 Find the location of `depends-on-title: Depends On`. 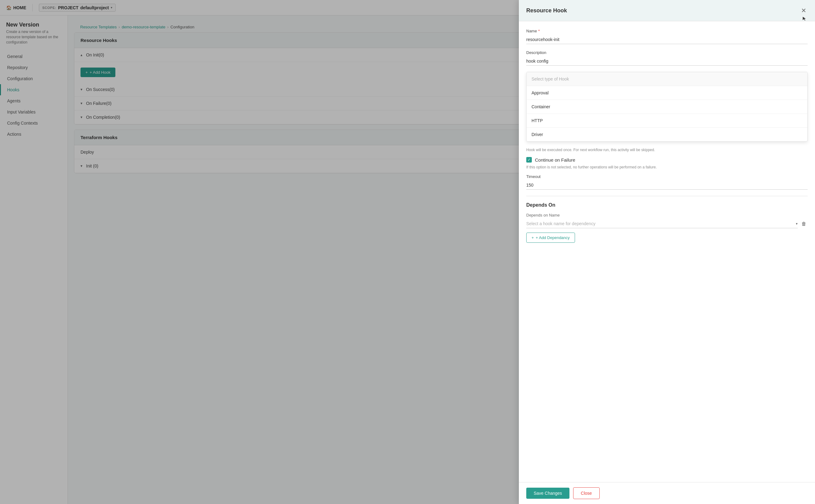

depends-on-title: Depends On is located at coordinates (667, 205).